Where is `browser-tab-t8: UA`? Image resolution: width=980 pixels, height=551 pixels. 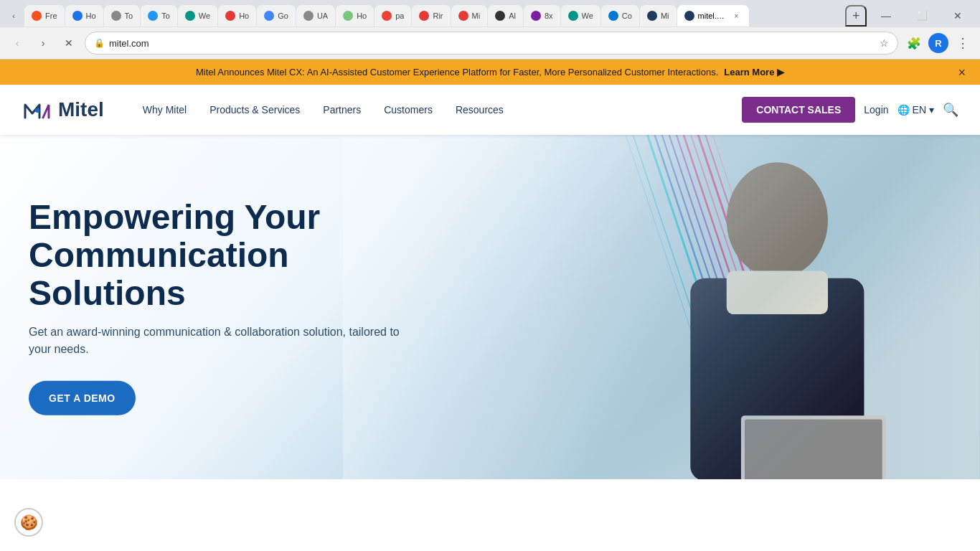 browser-tab-t8: UA is located at coordinates (316, 16).